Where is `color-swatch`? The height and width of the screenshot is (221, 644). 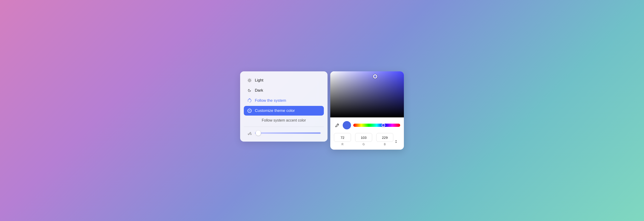 color-swatch is located at coordinates (347, 125).